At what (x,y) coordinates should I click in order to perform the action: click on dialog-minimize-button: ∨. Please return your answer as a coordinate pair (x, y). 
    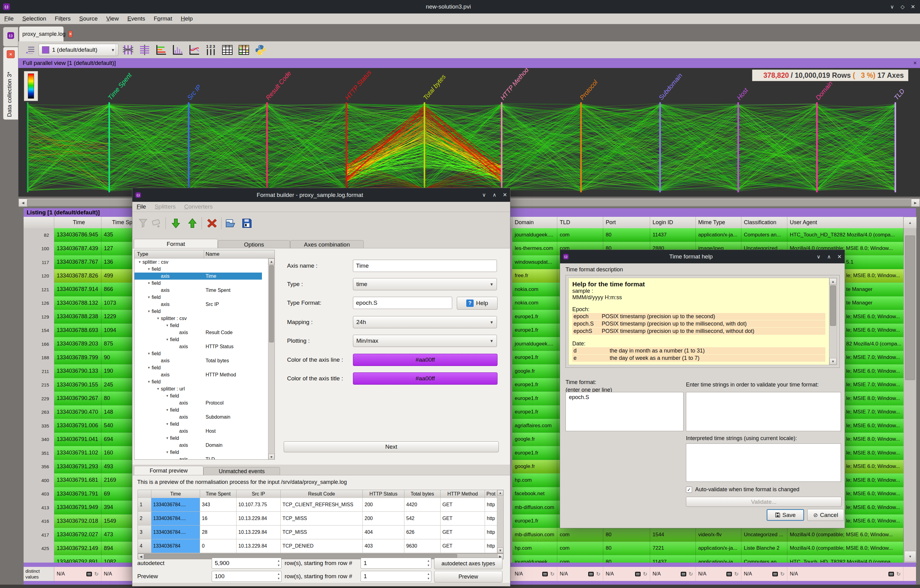
    Looking at the image, I should click on (818, 257).